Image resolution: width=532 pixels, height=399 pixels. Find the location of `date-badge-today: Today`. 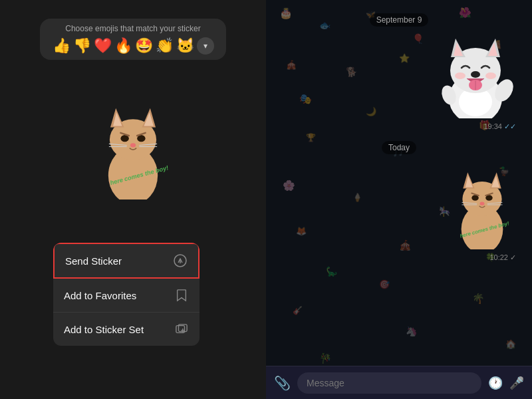

date-badge-today: Today is located at coordinates (399, 147).